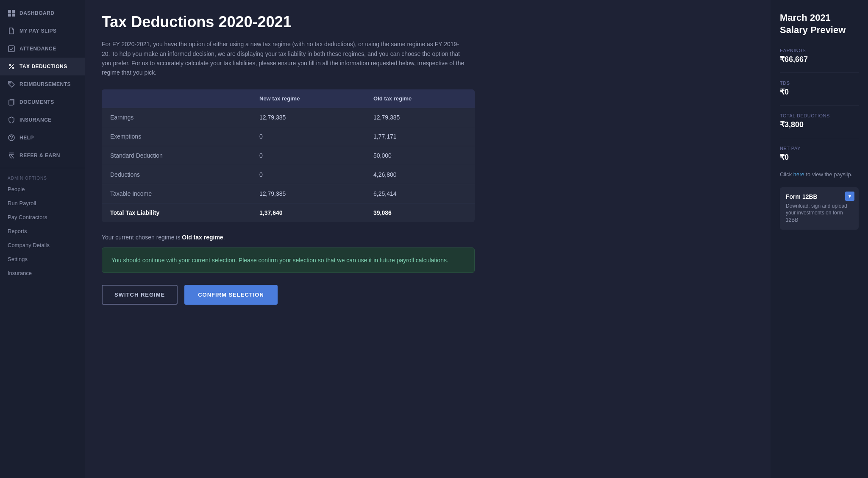 Image resolution: width=868 pixels, height=478 pixels. What do you see at coordinates (819, 59) in the screenshot?
I see `earnings-value: ₹66,667` at bounding box center [819, 59].